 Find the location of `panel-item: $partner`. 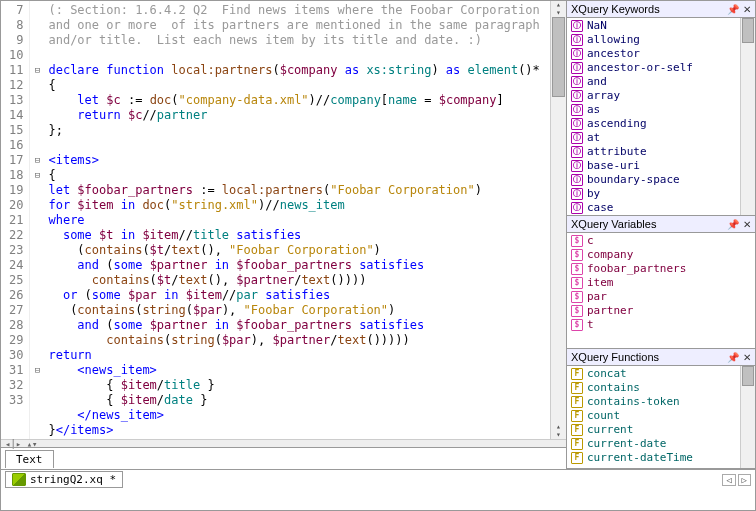

panel-item: $partner is located at coordinates (661, 311).